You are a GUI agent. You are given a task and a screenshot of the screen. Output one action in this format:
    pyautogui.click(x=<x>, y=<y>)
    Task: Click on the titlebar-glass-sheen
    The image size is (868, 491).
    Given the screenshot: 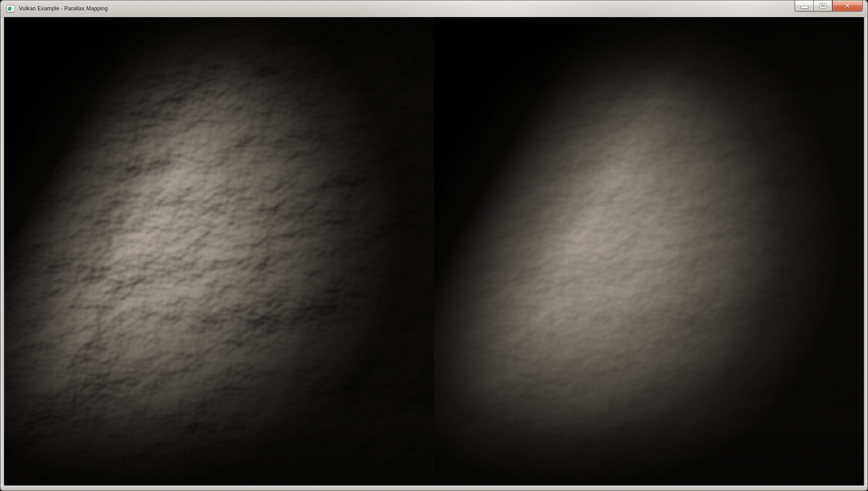 What is the action you would take?
    pyautogui.click(x=434, y=9)
    